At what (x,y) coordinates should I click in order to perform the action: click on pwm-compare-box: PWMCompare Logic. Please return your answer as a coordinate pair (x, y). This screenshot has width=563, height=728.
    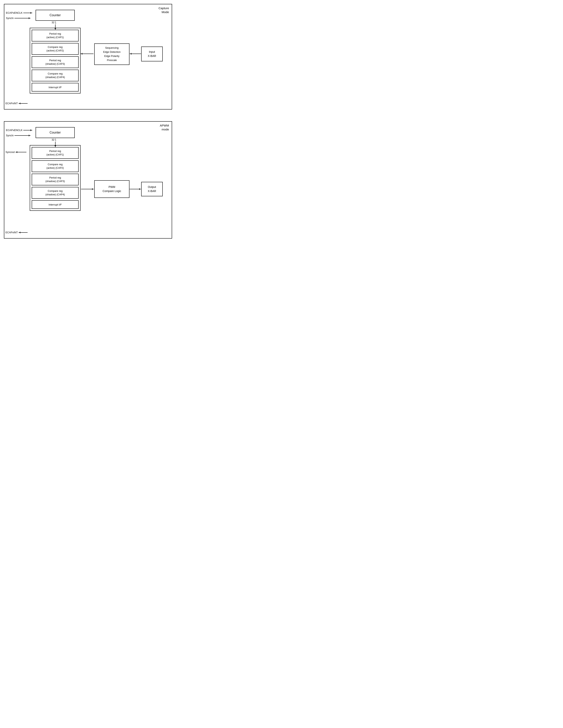
    Looking at the image, I should click on (112, 189).